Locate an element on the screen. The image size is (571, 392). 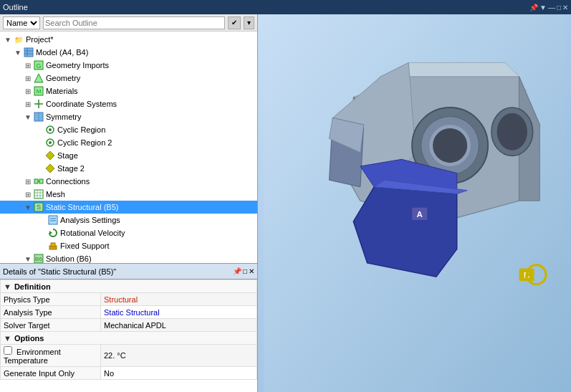
pin-icon: 📌 is located at coordinates (534, 7).